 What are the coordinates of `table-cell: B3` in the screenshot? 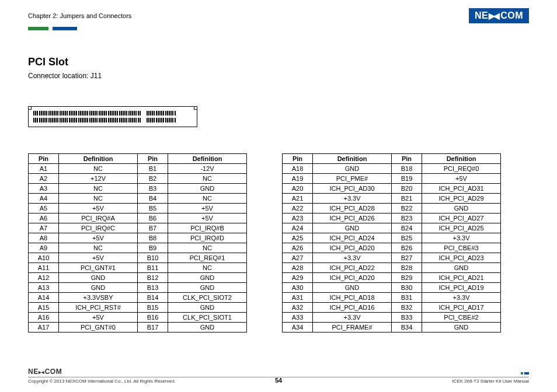 It's located at (153, 189).